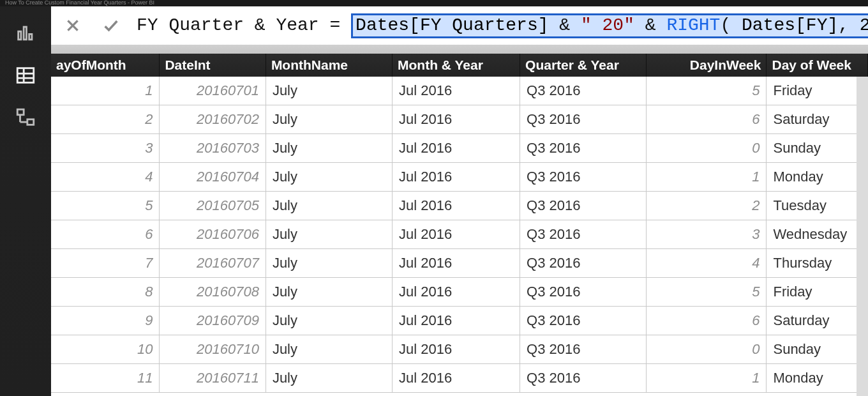 The width and height of the screenshot is (868, 396). I want to click on cell-dateint: 20160704, so click(213, 177).